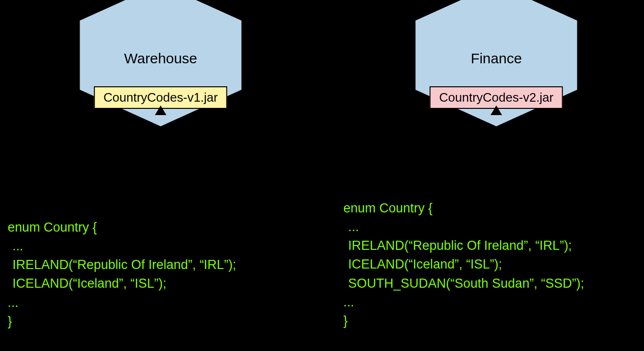  What do you see at coordinates (161, 62) in the screenshot?
I see `warehouse-module: Warehouse CountryCodes-v1.jar` at bounding box center [161, 62].